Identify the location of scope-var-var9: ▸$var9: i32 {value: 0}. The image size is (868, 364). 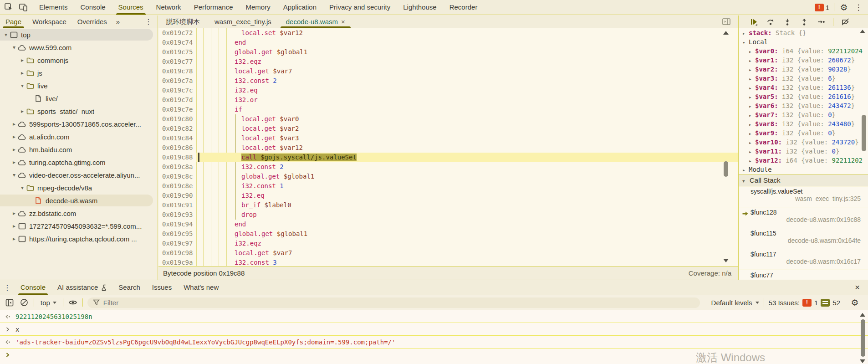
(803, 133).